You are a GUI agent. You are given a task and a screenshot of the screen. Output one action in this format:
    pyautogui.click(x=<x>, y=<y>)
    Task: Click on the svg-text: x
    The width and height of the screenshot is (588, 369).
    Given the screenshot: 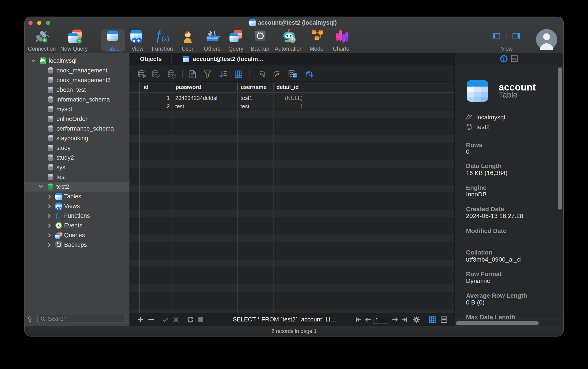 What is the action you would take?
    pyautogui.click(x=60, y=217)
    